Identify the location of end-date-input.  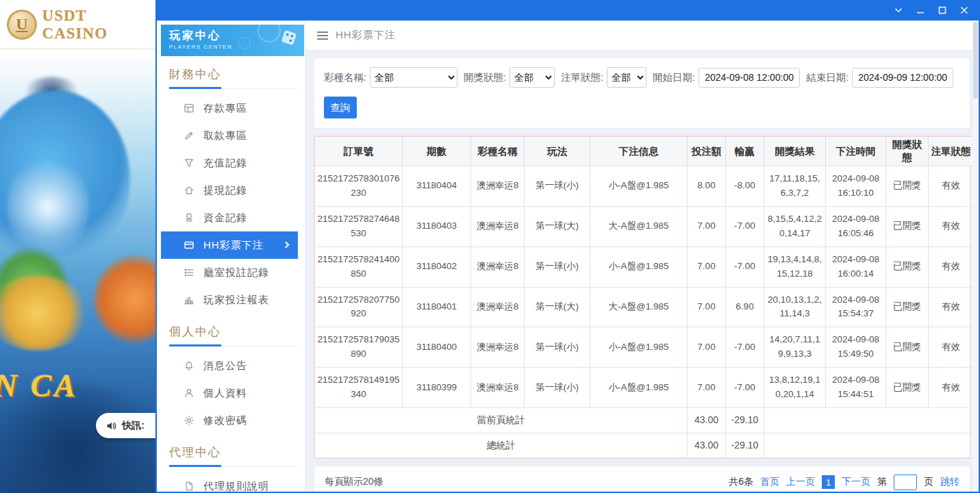
(903, 78).